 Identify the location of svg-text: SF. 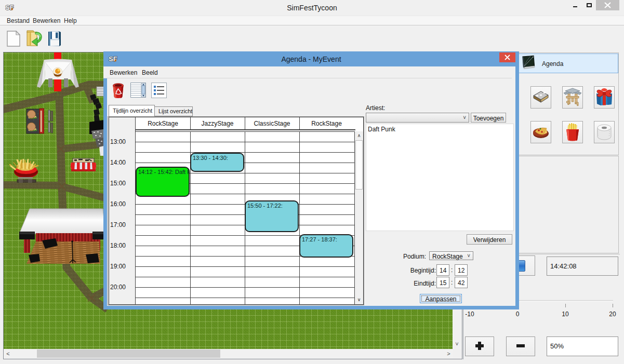
(9, 7).